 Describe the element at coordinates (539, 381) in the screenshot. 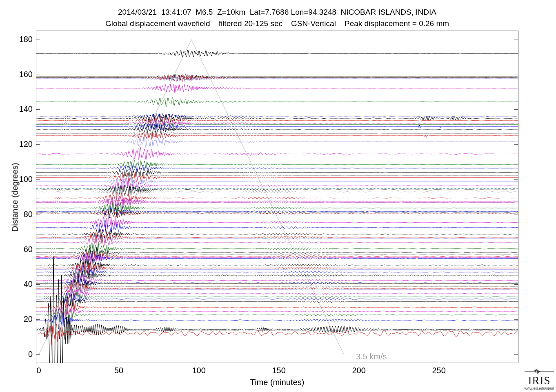

I see `iris-logo-text: IRIS` at that location.